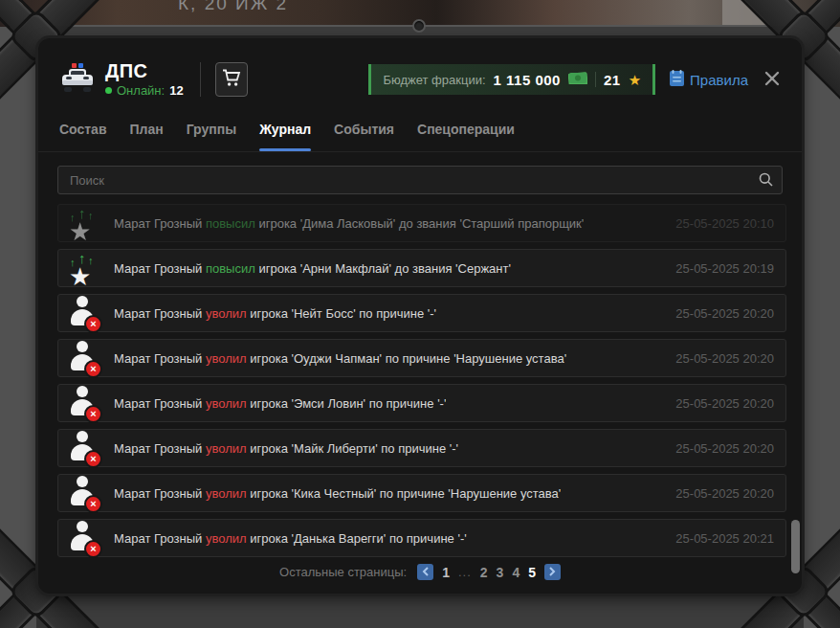 The image size is (840, 628). Describe the element at coordinates (425, 572) in the screenshot. I see `prev-page-button` at that location.